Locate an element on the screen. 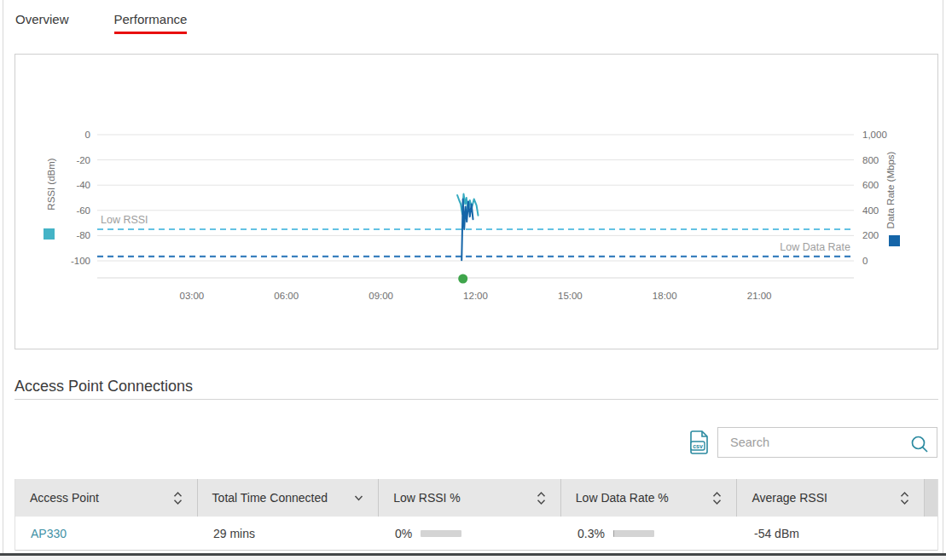 This screenshot has height=560, width=946. search-icon is located at coordinates (920, 444).